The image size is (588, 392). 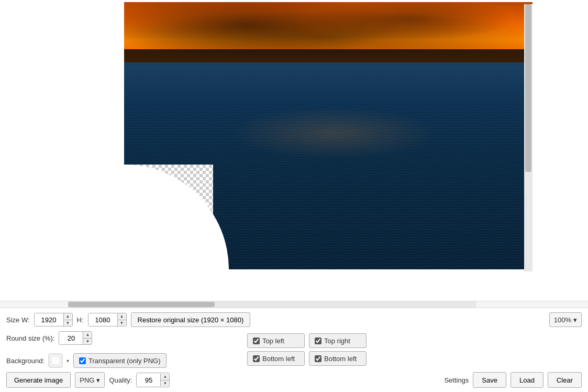 I want to click on rounded-corner-mask, so click(x=176, y=217).